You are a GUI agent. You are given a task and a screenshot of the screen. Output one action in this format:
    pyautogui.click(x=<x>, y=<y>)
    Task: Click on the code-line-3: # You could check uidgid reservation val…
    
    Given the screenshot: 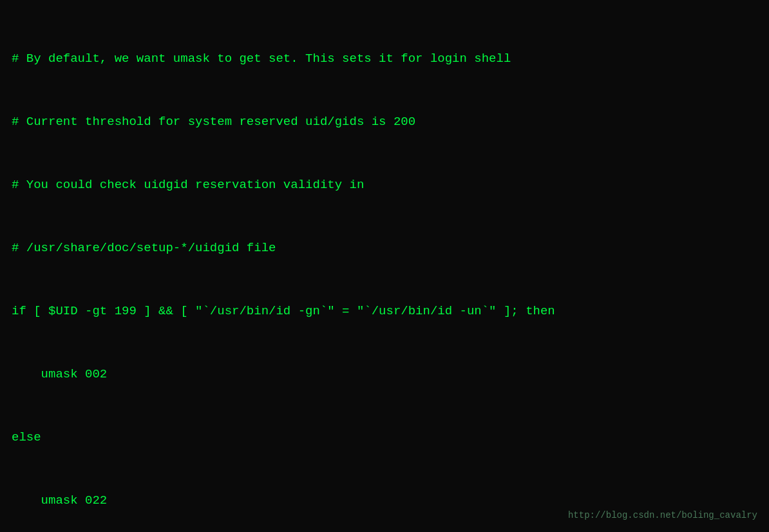 What is the action you would take?
    pyautogui.click(x=384, y=185)
    